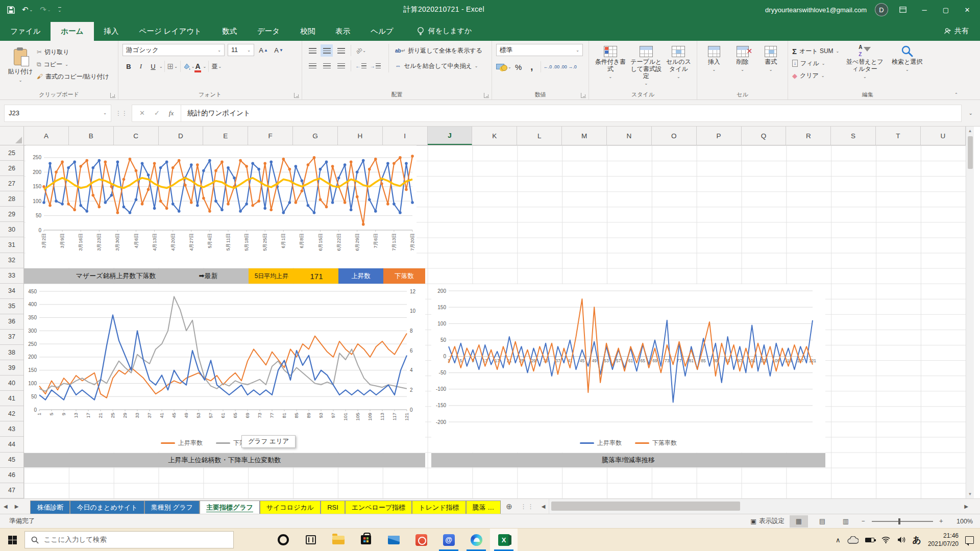  What do you see at coordinates (181, 136) in the screenshot?
I see `column-header-D: D` at bounding box center [181, 136].